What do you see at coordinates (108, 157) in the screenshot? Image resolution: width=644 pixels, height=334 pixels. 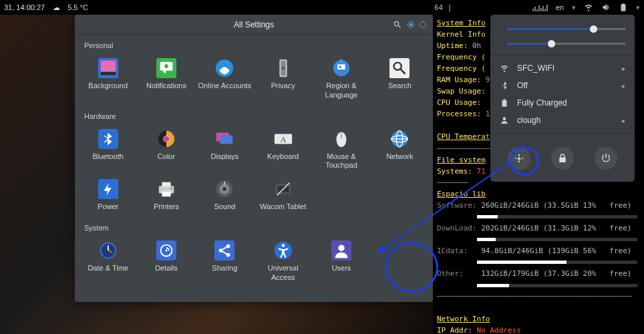 I see `settings-item-label: Bluetooth` at bounding box center [108, 157].